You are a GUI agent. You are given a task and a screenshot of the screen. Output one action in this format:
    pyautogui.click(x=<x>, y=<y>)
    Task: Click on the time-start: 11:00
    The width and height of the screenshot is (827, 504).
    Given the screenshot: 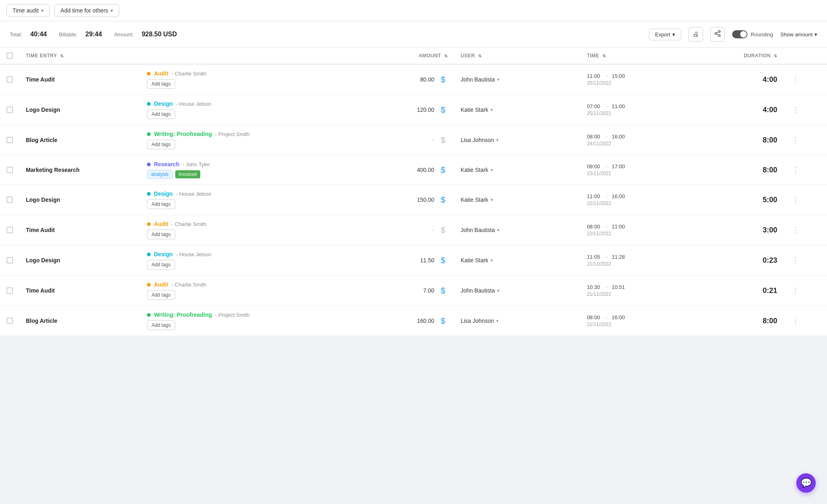 What is the action you would take?
    pyautogui.click(x=594, y=76)
    